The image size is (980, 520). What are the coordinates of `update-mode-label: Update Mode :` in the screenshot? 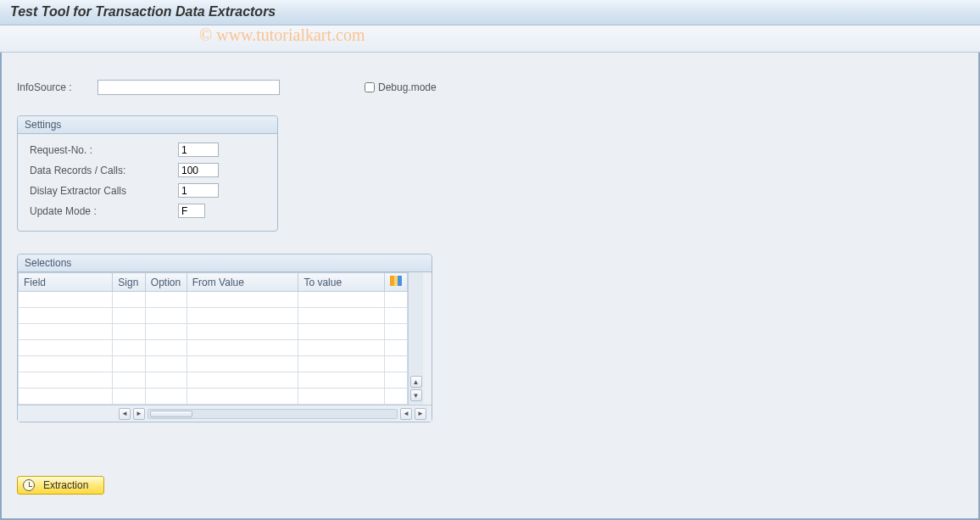 It's located at (103, 211).